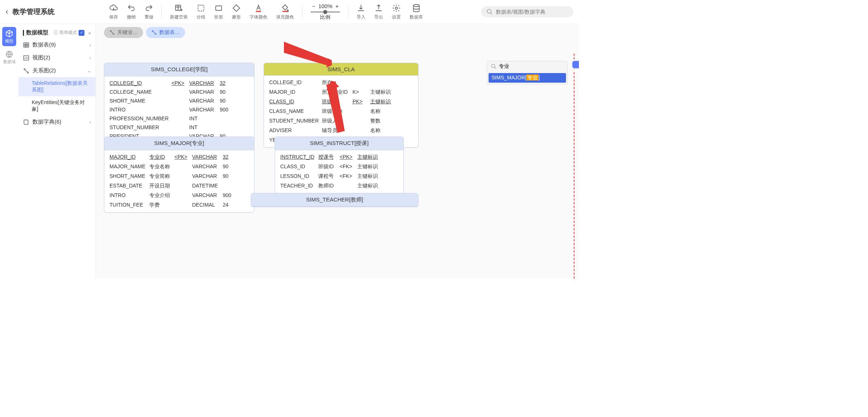  What do you see at coordinates (201, 12) in the screenshot?
I see `group-button: 分组` at bounding box center [201, 12].